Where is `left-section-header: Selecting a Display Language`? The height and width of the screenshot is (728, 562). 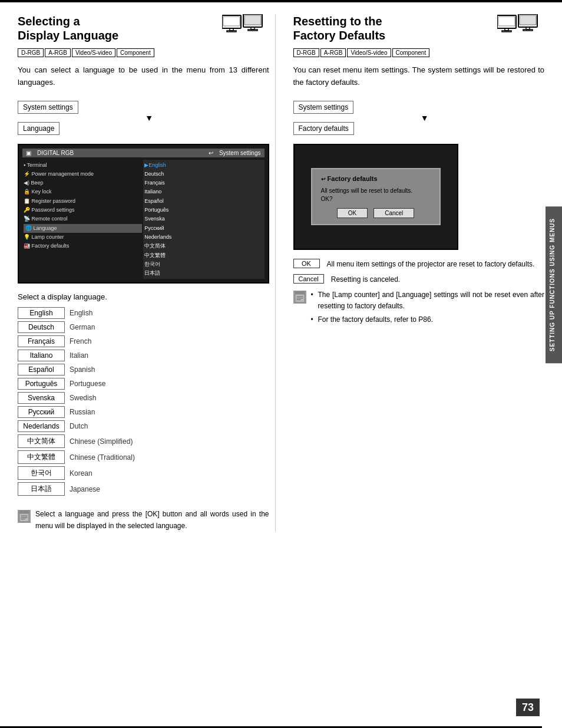 left-section-header: Selecting a Display Language is located at coordinates (144, 29).